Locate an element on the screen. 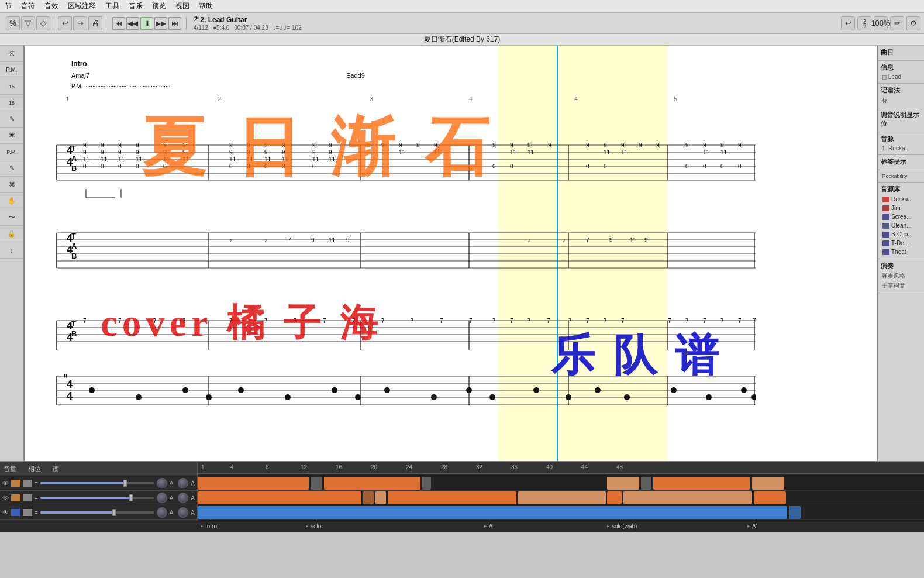 The height and width of the screenshot is (578, 924). menu-item-region: 区域注释 is located at coordinates (82, 6).